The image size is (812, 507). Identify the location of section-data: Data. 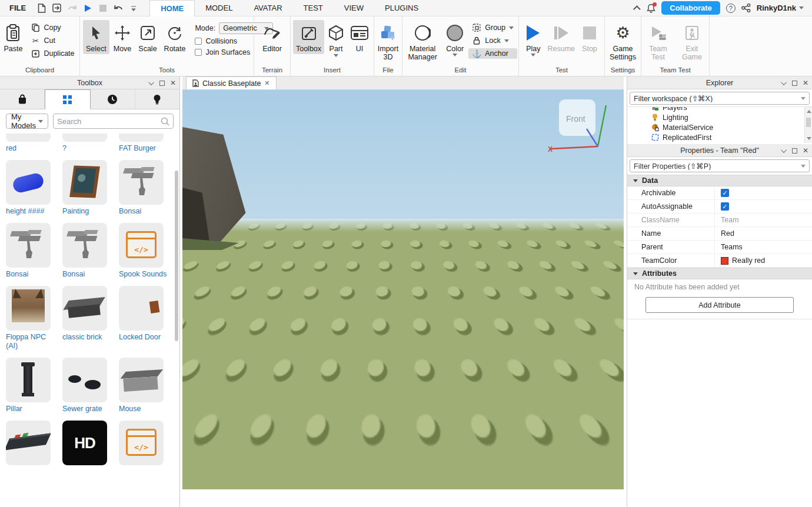
(720, 181).